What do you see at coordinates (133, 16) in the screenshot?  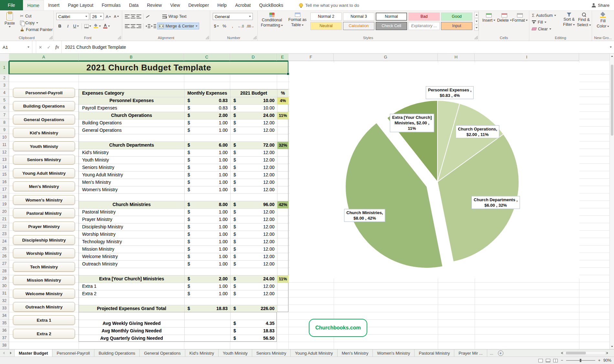 I see `align-middle-icon` at bounding box center [133, 16].